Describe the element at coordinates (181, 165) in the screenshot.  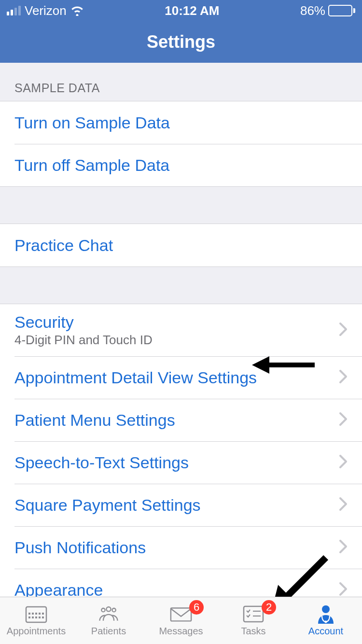
I see `row-label: Turn off Sample Data` at that location.